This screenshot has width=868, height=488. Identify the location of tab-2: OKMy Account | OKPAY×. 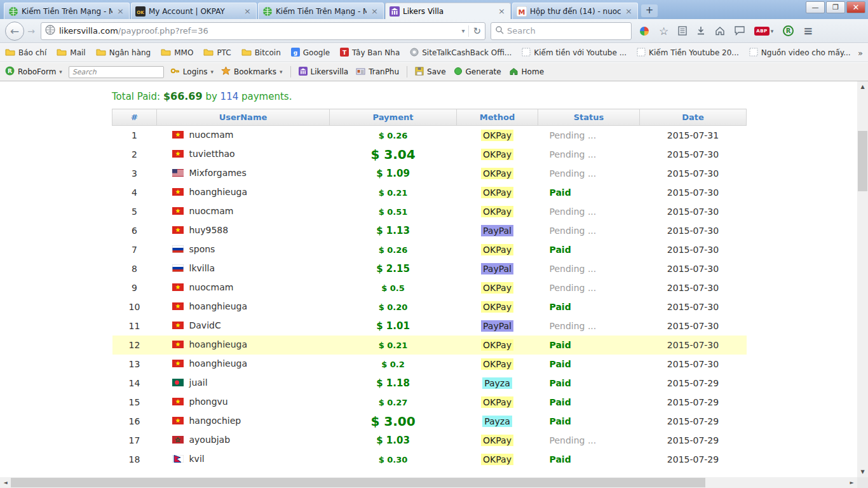
(194, 11).